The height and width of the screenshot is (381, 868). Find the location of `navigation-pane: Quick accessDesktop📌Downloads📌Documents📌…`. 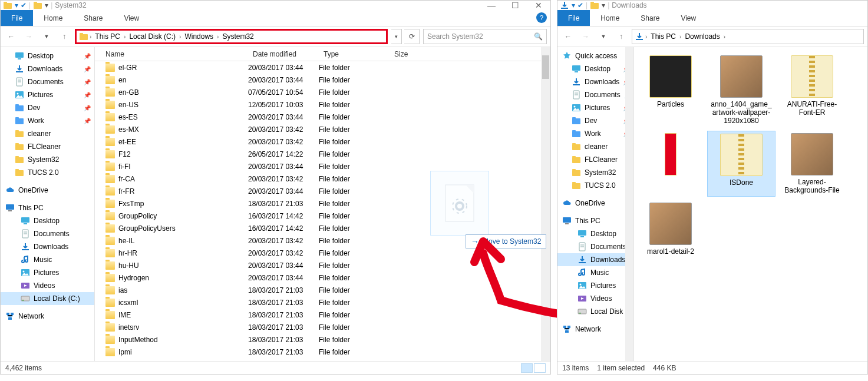

navigation-pane: Quick accessDesktop📌Downloads📌Documents📌… is located at coordinates (596, 204).